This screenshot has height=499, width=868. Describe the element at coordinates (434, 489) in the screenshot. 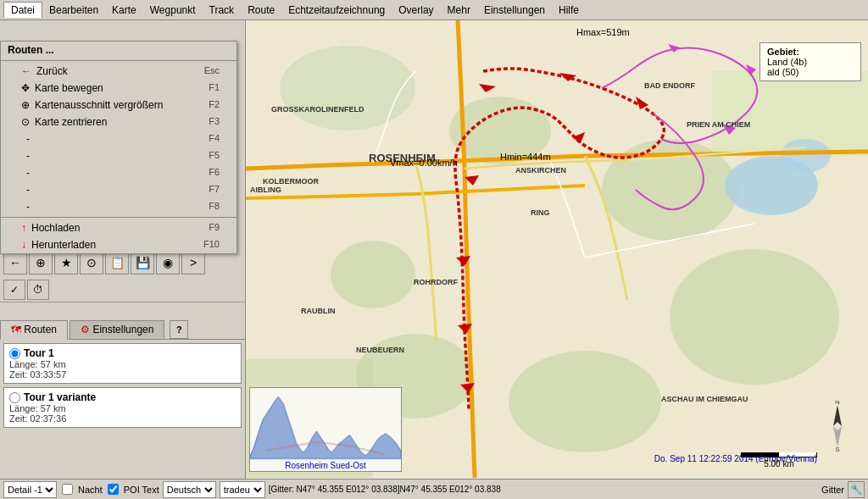

I see `statusbar: Detail -1 Nacht POI Text Deutsch tradeu …` at that location.